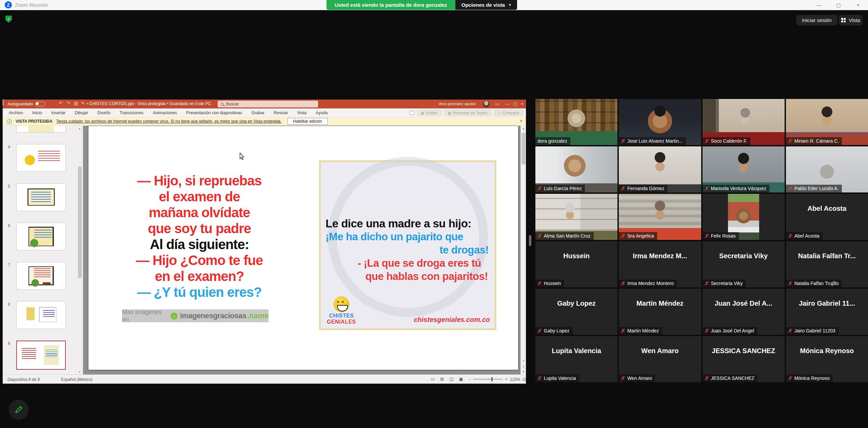 The width and height of the screenshot is (868, 428). What do you see at coordinates (442, 379) in the screenshot?
I see `slide-sorter-icon: ⊞` at bounding box center [442, 379].